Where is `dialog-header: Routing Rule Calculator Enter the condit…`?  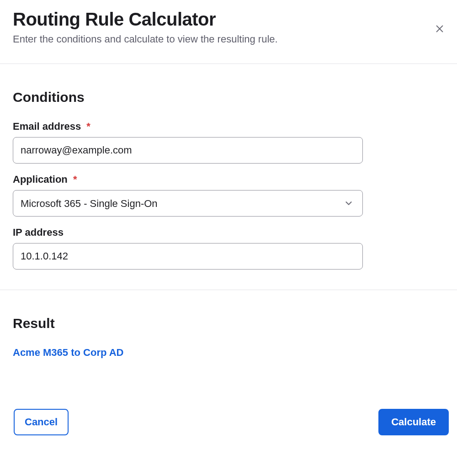
dialog-header: Routing Rule Calculator Enter the condit… is located at coordinates (228, 32).